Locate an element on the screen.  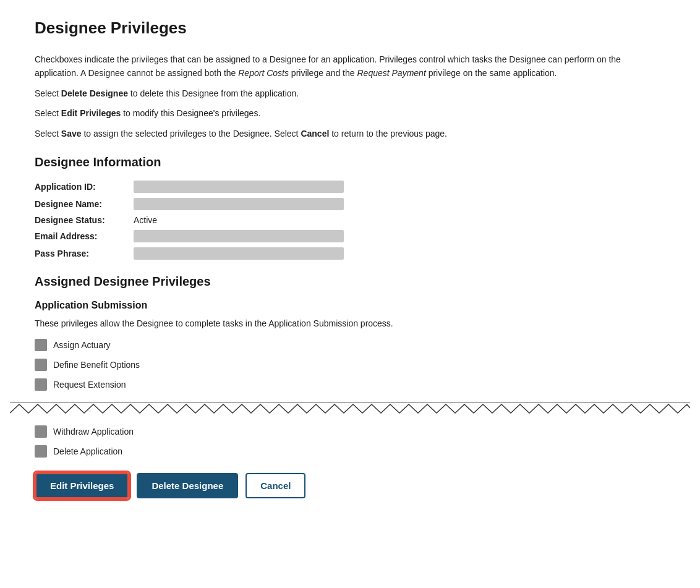
cancel-button: Cancel is located at coordinates (276, 486).